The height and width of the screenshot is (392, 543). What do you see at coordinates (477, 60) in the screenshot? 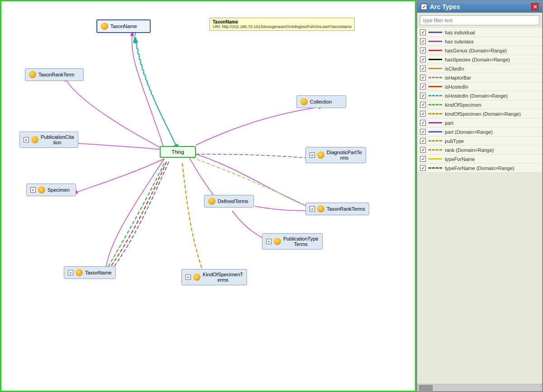
I see `arc-label: hasSpecies (Domain>Range)` at bounding box center [477, 60].